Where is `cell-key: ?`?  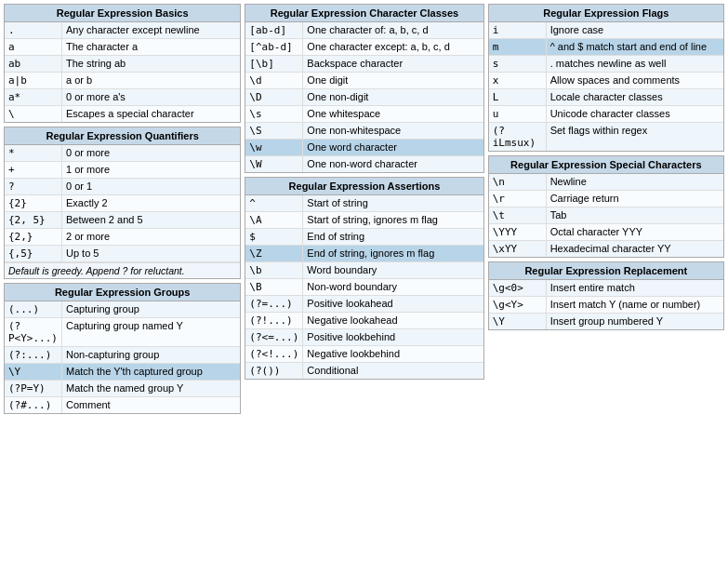
cell-key: ? is located at coordinates (33, 186).